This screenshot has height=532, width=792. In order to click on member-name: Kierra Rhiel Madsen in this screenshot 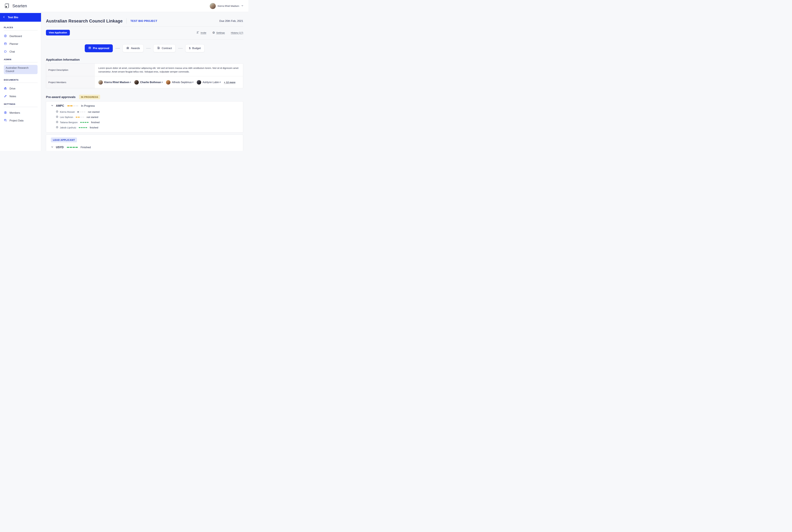, I will do `click(117, 82)`.